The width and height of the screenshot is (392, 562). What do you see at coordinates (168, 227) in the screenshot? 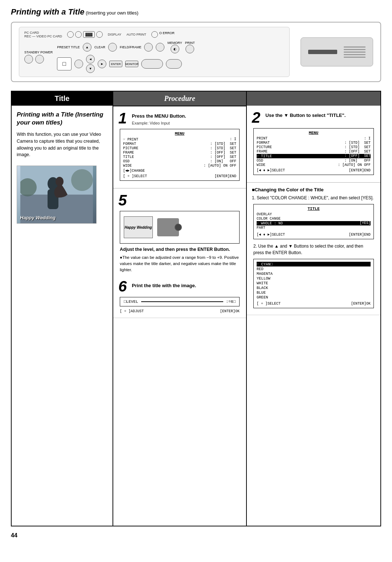
I see `camera-body-shape` at bounding box center [168, 227].